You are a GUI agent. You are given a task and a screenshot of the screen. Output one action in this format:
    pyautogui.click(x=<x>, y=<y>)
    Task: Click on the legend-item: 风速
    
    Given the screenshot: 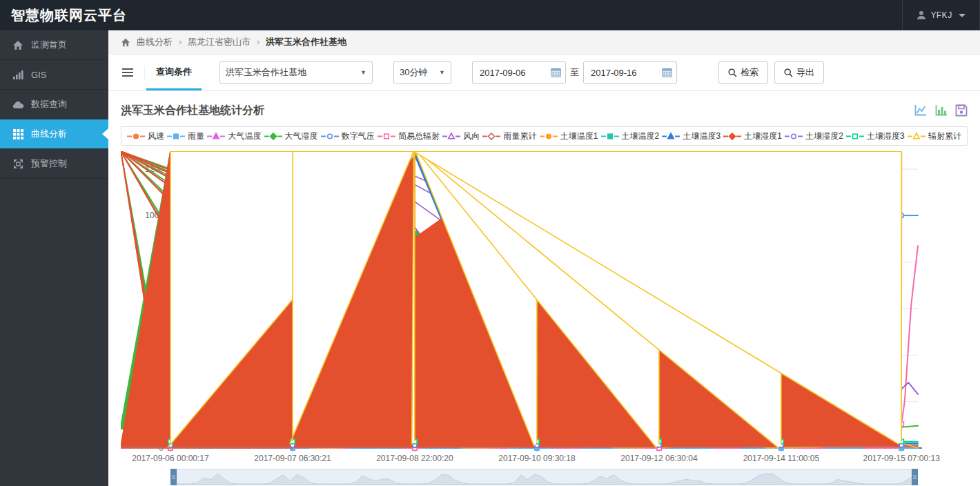 What is the action you would take?
    pyautogui.click(x=146, y=137)
    